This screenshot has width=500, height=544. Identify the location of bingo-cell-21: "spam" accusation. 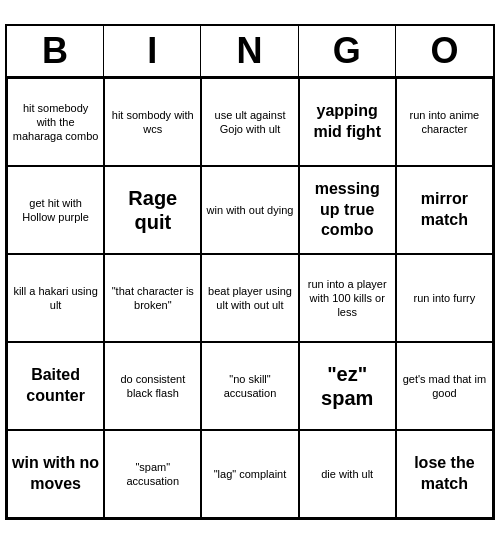
(152, 474).